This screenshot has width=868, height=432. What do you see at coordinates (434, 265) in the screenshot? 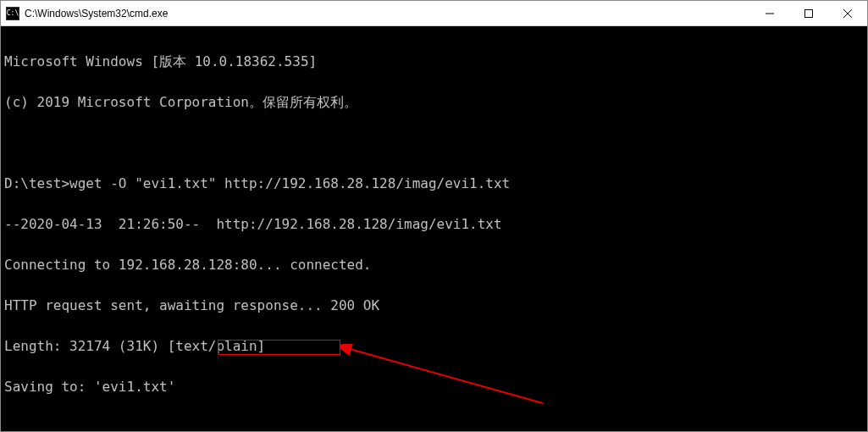
I see `terminal-line: Connecting to 192.168.28.128:80... conne…` at bounding box center [434, 265].